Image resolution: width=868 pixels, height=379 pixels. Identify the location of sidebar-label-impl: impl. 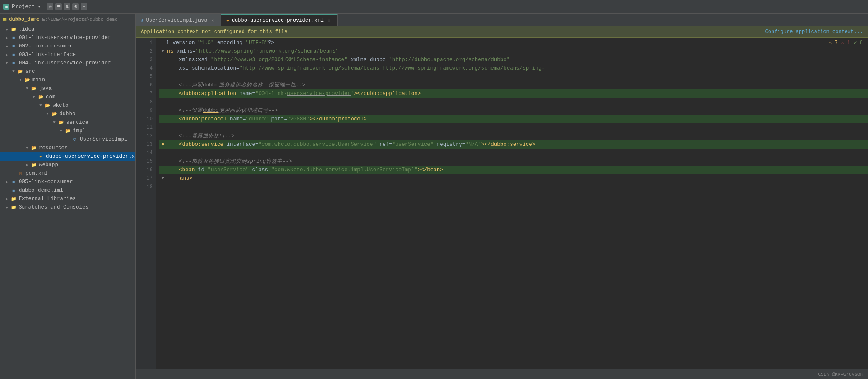
(104, 131).